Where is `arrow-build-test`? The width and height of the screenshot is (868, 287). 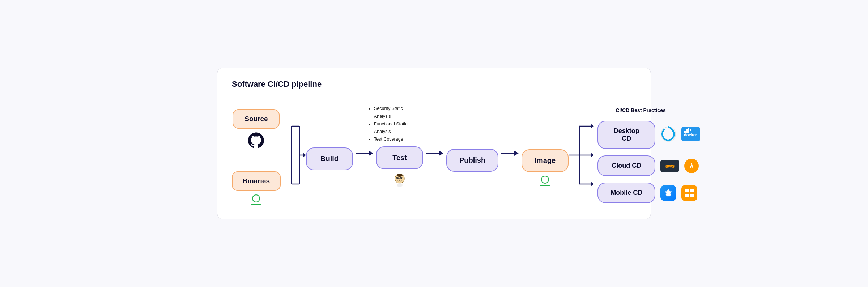
arrow-build-test is located at coordinates (365, 153).